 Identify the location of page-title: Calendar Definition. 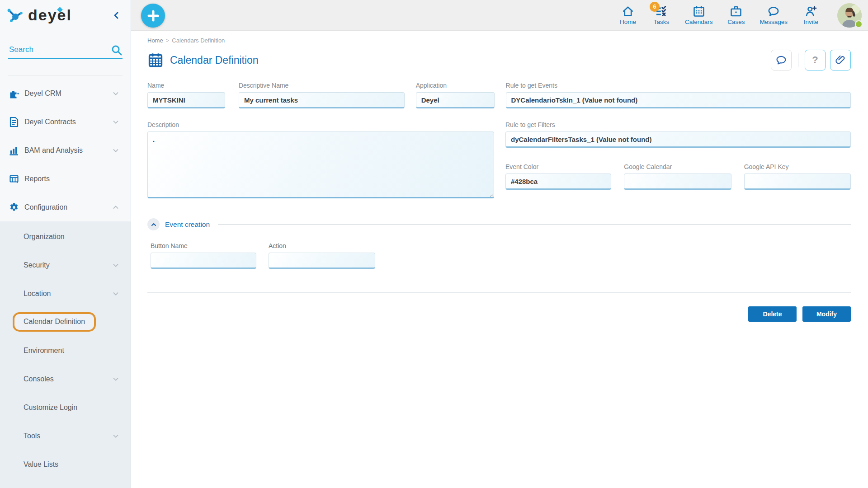
(214, 61).